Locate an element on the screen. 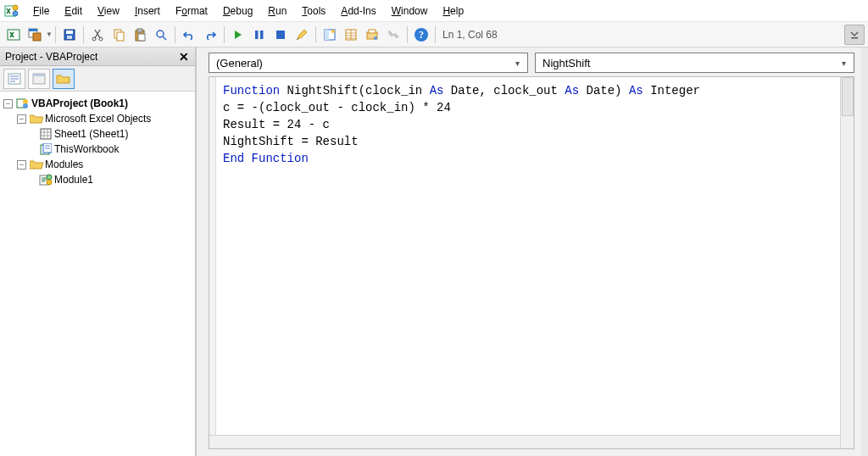 This screenshot has height=456, width=868. project-pane-title-bar: Project - VBAProject ✕ is located at coordinates (97, 57).